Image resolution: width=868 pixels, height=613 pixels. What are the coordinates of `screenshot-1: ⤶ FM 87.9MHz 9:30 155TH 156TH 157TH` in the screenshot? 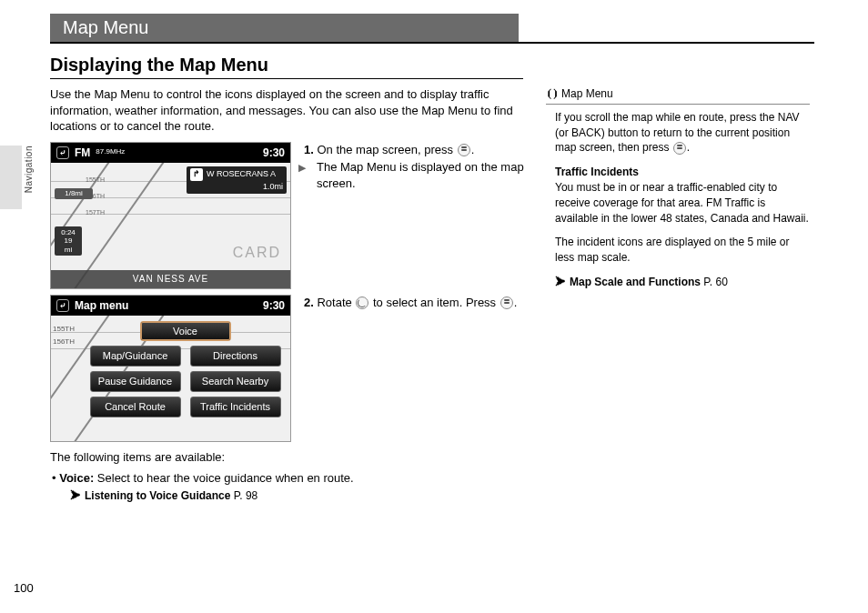 It's located at (171, 216).